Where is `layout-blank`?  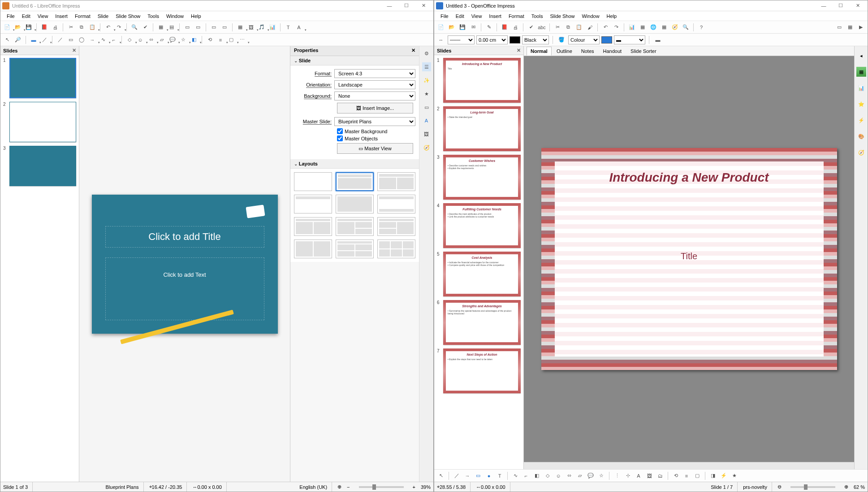 layout-blank is located at coordinates (313, 182).